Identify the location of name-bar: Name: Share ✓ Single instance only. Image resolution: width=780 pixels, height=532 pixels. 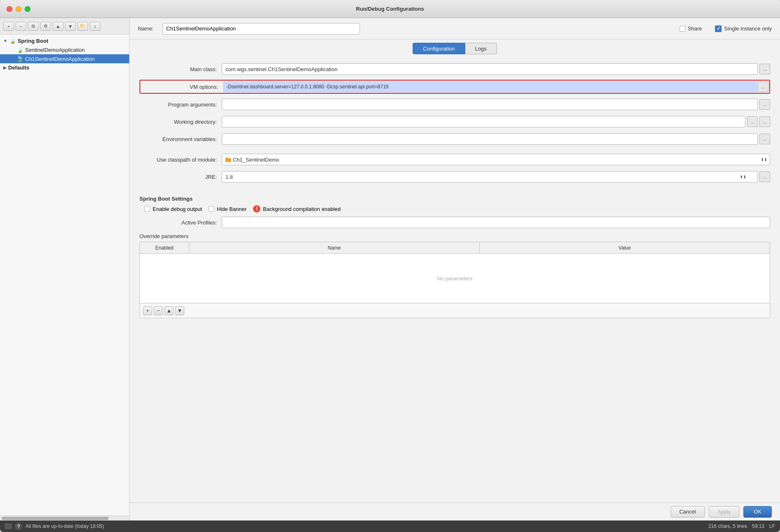
(455, 29).